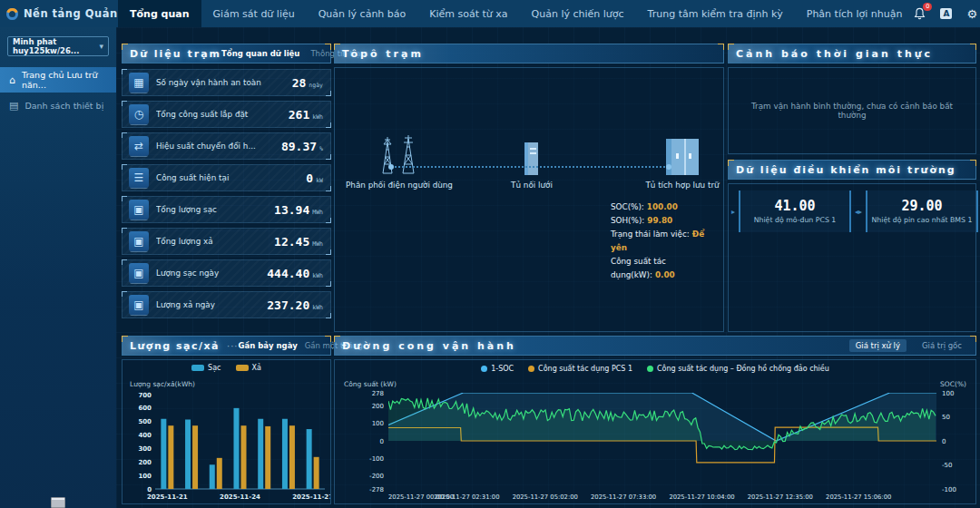 This screenshot has height=508, width=980. What do you see at coordinates (232, 347) in the screenshot?
I see `chart-menu-dots: ···` at bounding box center [232, 347].